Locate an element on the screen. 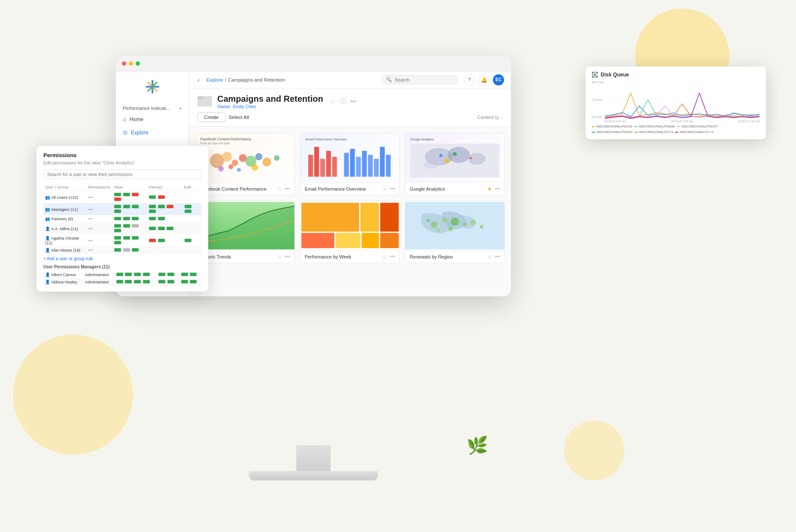 The height and width of the screenshot is (532, 796). sidebar-nav-label: Performance Indicati... ▾ is located at coordinates (152, 108).